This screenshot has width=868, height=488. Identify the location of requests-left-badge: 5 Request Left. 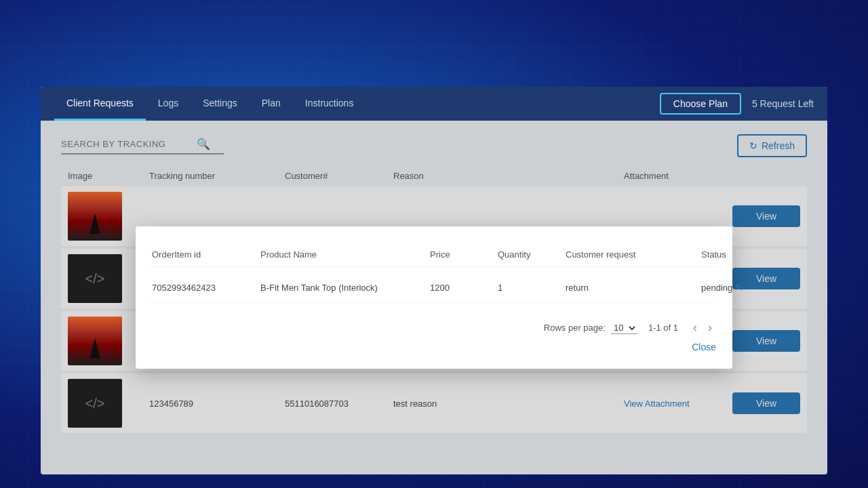
(783, 104).